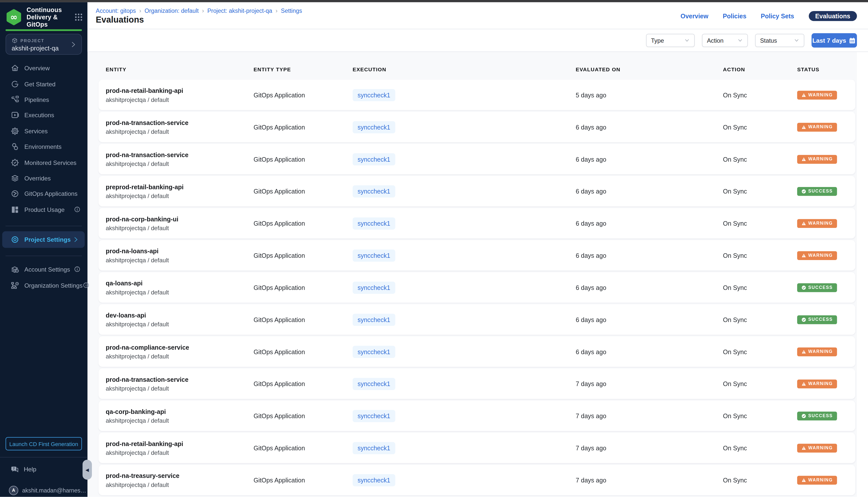  What do you see at coordinates (15, 162) in the screenshot?
I see `monitored-services-icon` at bounding box center [15, 162].